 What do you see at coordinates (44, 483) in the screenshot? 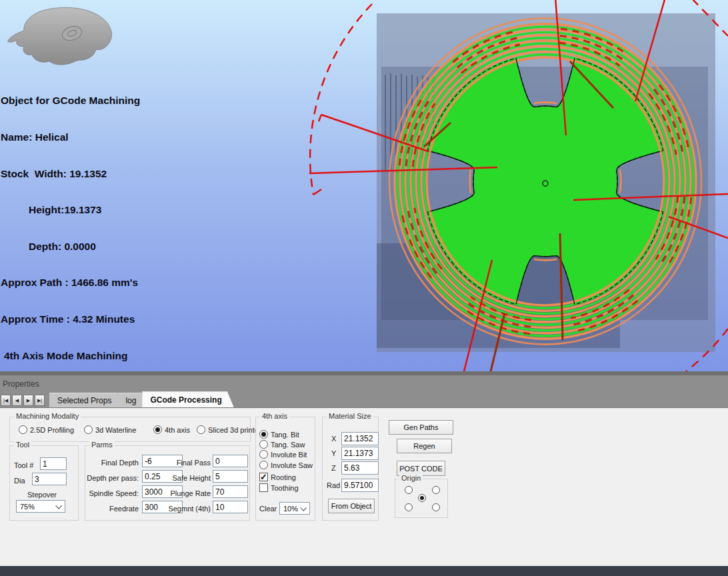
I see `tool-group: Tool Tool # Dia Stepover 75%` at bounding box center [44, 483].